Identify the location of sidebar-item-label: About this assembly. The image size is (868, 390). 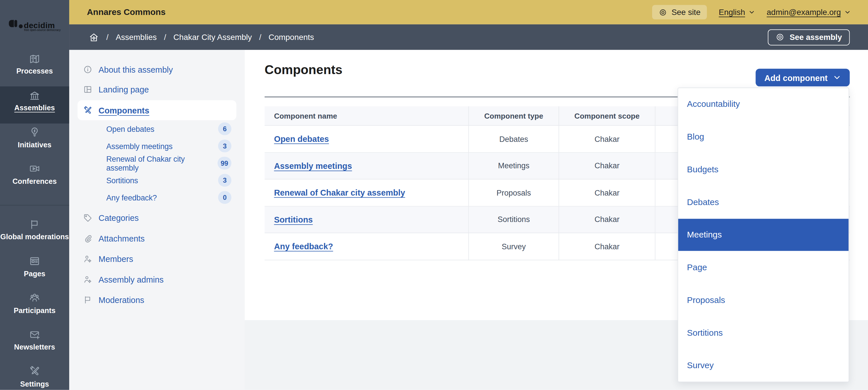
(135, 69).